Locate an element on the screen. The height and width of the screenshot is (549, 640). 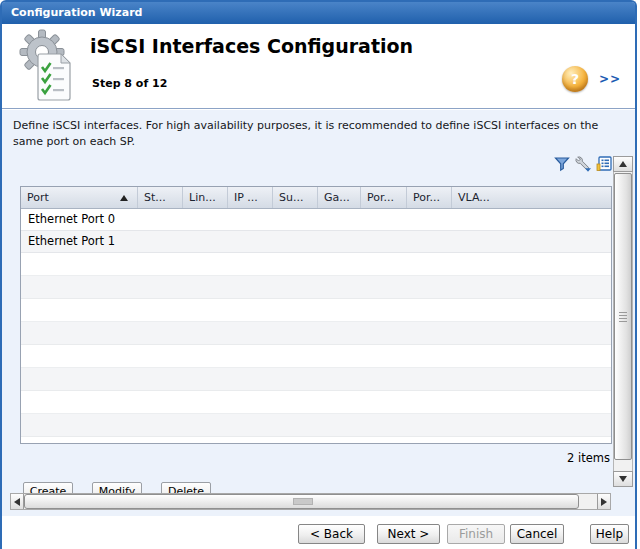
column-header-port2: Por... is located at coordinates (384, 198).